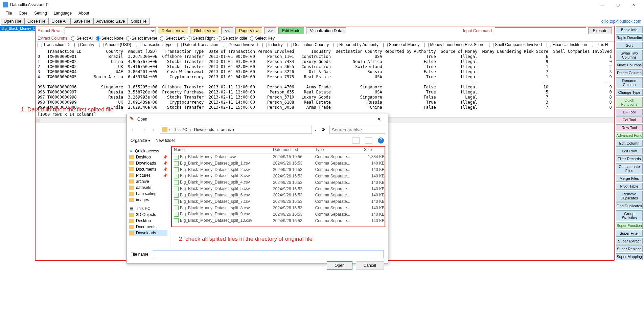  Describe the element at coordinates (308, 45) in the screenshot. I see `col-check-destination-country: Destination Country` at that location.